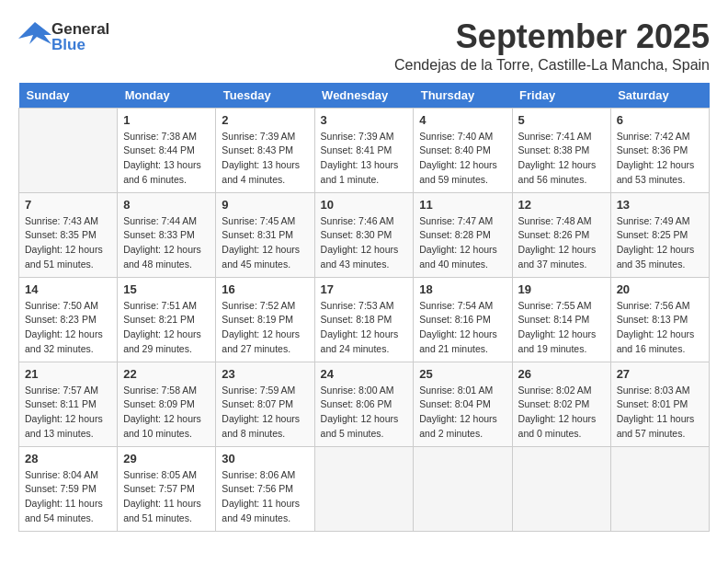 This screenshot has height=563, width=728. Describe the element at coordinates (166, 458) in the screenshot. I see `day-number: 29` at that location.